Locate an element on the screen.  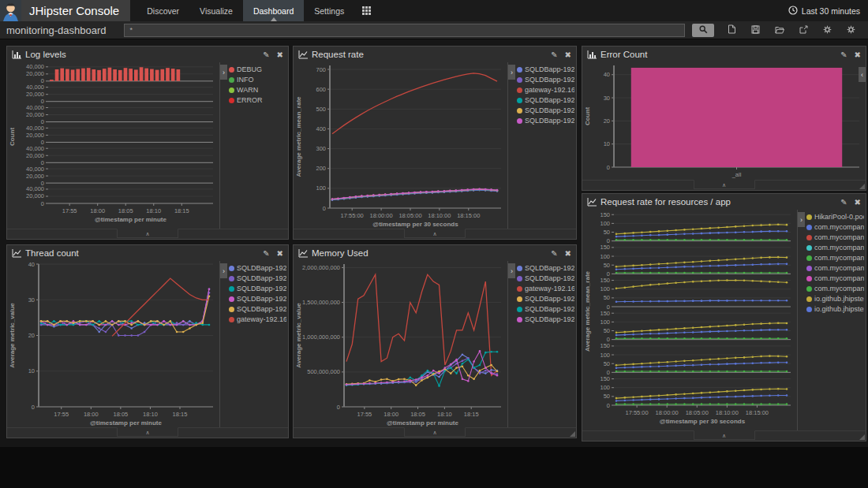
legend-item: HikariPool-0.pool.Wait is located at coordinates (835, 218).